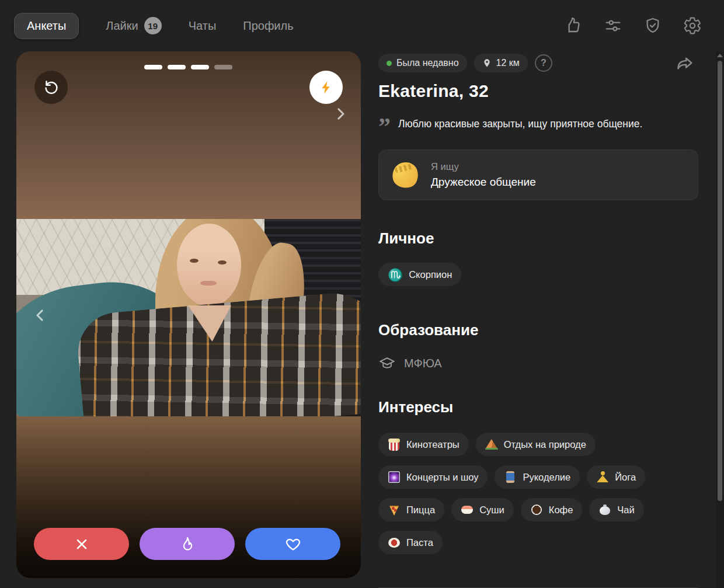 This screenshot has height=588, width=724. I want to click on heart-icon, so click(293, 544).